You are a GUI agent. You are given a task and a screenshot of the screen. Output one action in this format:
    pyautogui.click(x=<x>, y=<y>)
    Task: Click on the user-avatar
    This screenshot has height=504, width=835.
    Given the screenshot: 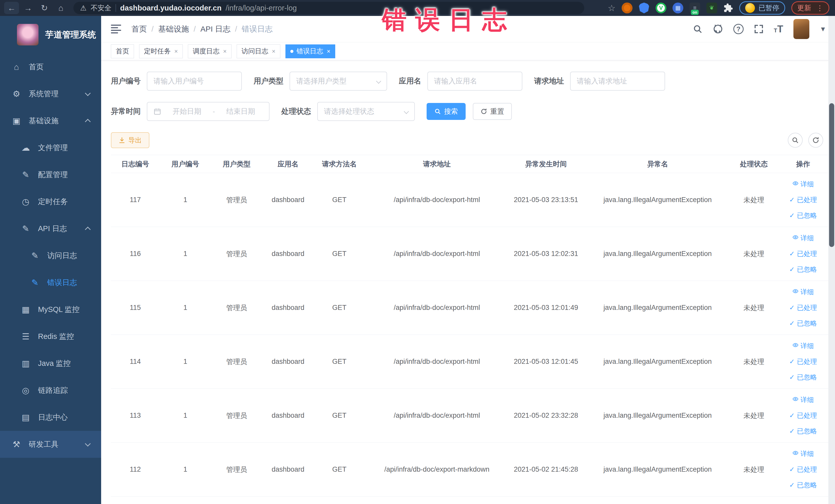 What is the action you would take?
    pyautogui.click(x=801, y=29)
    